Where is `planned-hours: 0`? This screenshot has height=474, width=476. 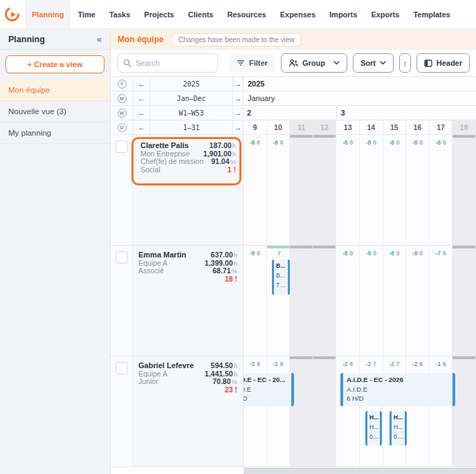 planned-hours: 0 is located at coordinates (444, 143).